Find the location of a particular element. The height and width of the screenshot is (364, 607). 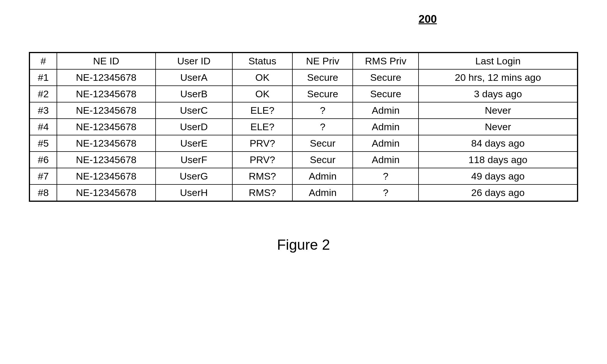

cell-index: #5 is located at coordinates (43, 143).